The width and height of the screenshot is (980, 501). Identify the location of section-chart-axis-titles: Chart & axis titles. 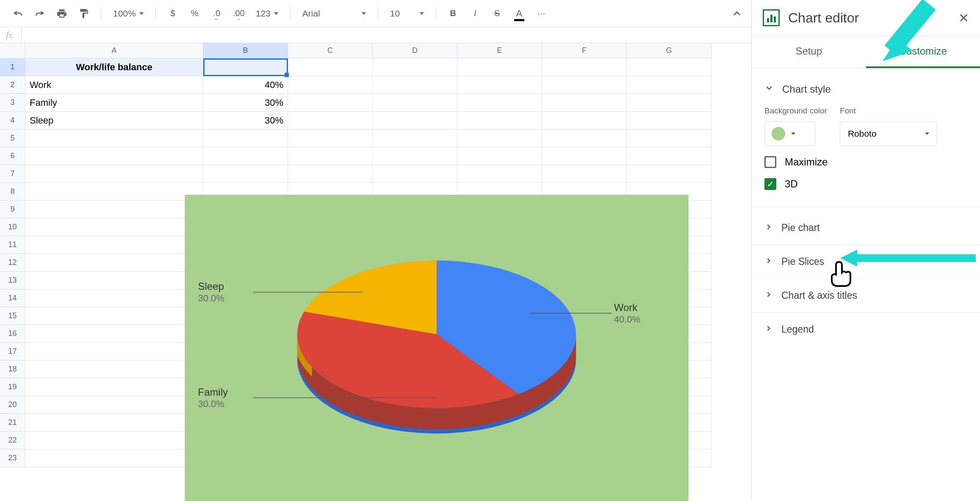
(866, 295).